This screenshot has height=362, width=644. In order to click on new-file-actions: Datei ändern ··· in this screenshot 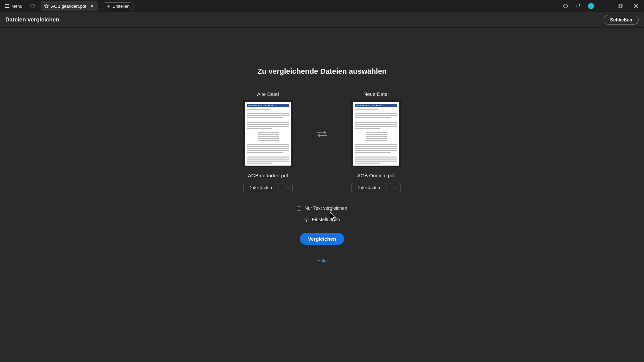, I will do `click(376, 188)`.